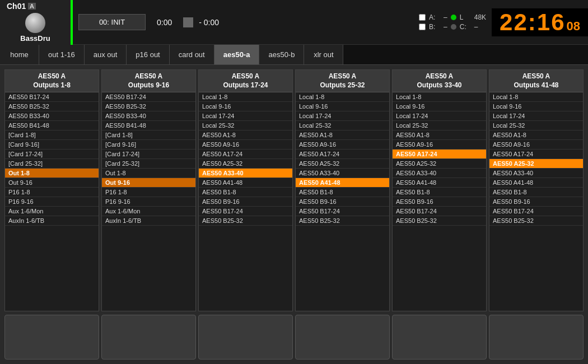 The image size is (588, 364). I want to click on transport-stop-icon, so click(188, 22).